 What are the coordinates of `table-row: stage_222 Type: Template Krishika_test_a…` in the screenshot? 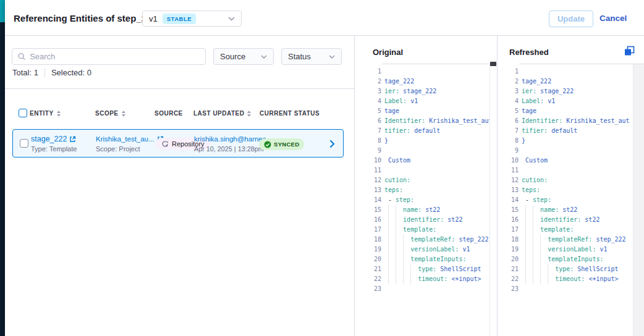 It's located at (178, 143).